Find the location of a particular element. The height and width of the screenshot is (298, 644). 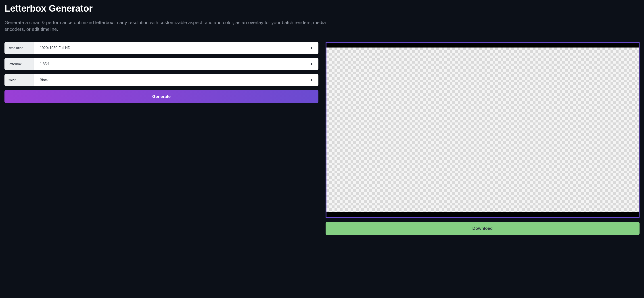

resolution-select-value: 1920x1080 Full HD is located at coordinates (55, 48).